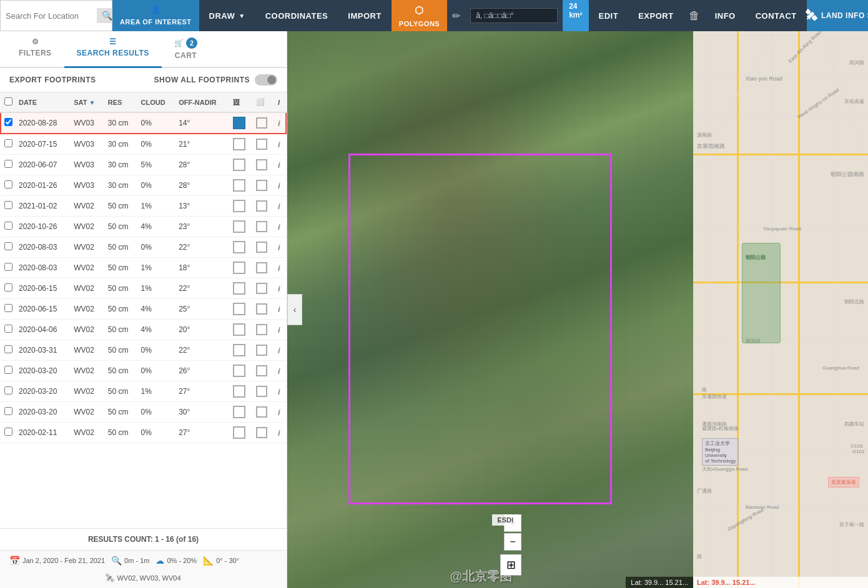 The height and width of the screenshot is (588, 868). What do you see at coordinates (694, 16) in the screenshot?
I see `delete-icon-area: 🗑` at bounding box center [694, 16].